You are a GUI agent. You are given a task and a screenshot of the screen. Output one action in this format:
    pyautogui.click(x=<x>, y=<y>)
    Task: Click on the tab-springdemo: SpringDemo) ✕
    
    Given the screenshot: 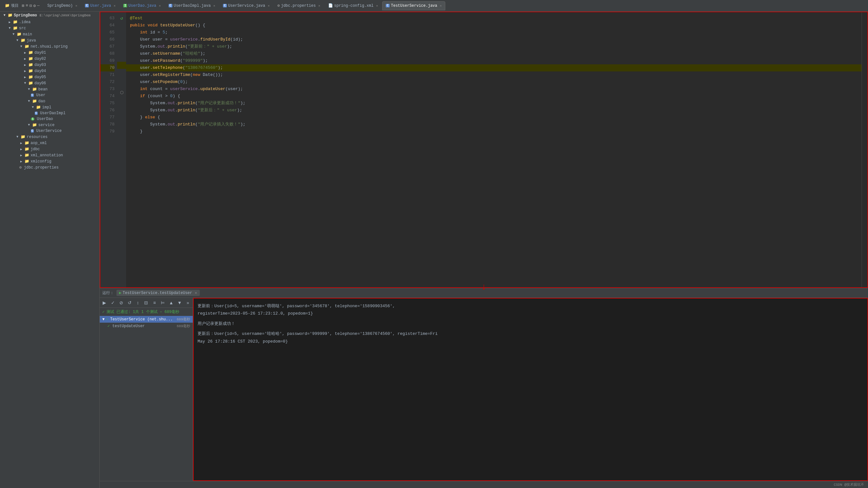 What is the action you would take?
    pyautogui.click(x=62, y=6)
    